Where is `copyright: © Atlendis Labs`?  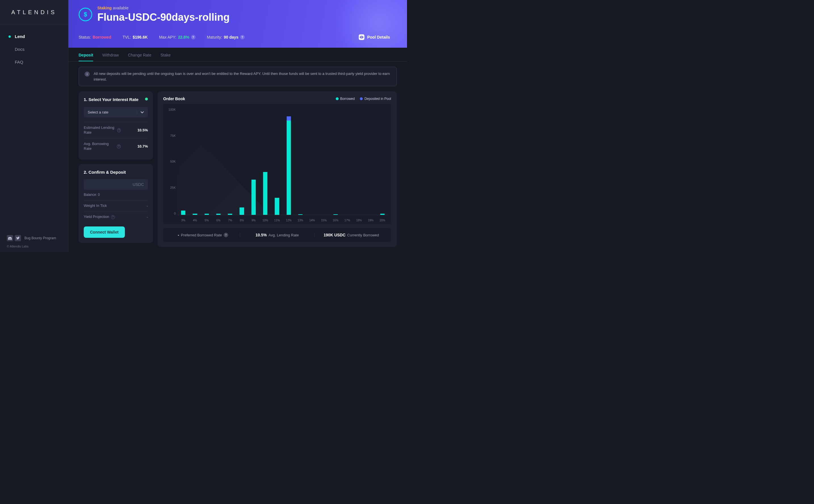 copyright: © Atlendis Labs is located at coordinates (34, 246).